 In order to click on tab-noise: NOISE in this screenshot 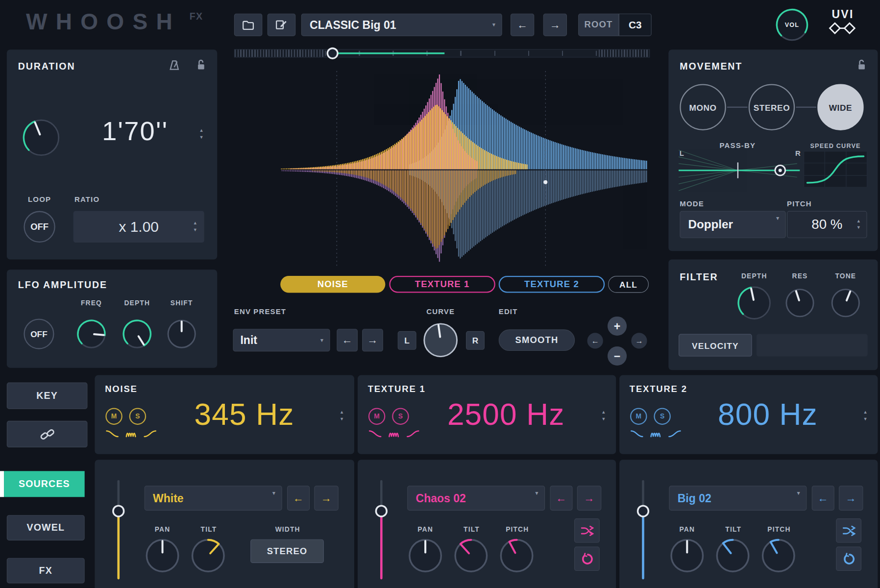, I will do `click(333, 284)`.